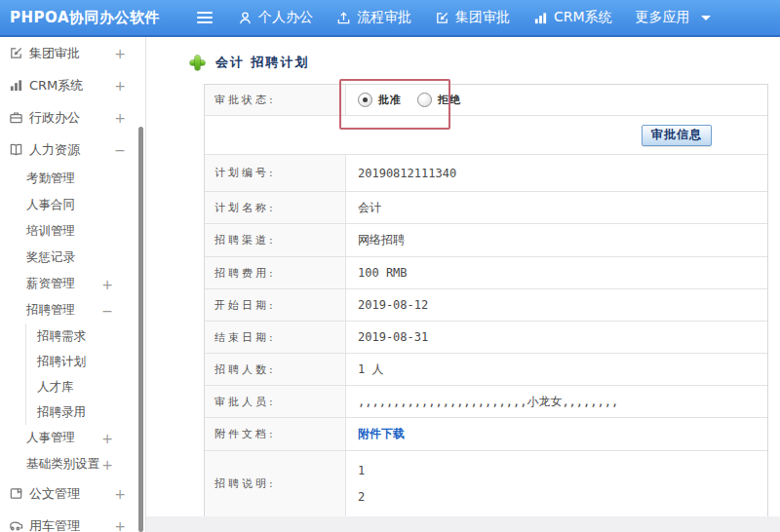 The image size is (780, 532). I want to click on form-row: 结束日期:2019-08-31, so click(486, 337).